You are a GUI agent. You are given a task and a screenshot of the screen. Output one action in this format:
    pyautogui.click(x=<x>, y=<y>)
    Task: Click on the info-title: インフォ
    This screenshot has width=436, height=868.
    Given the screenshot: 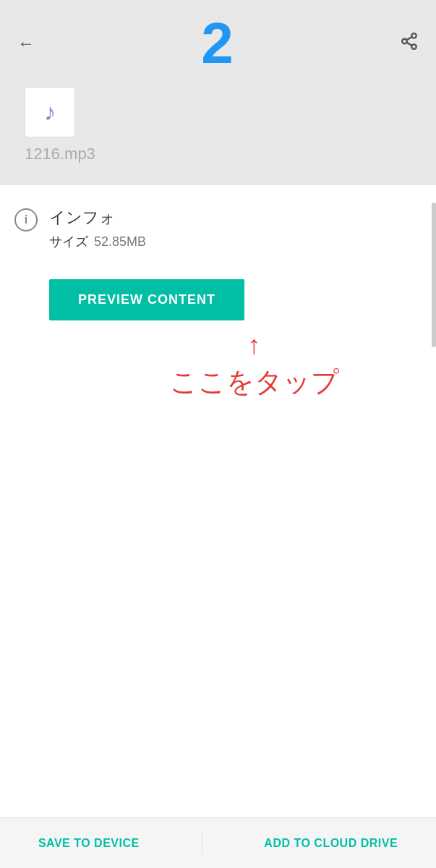 What is the action you would take?
    pyautogui.click(x=98, y=218)
    